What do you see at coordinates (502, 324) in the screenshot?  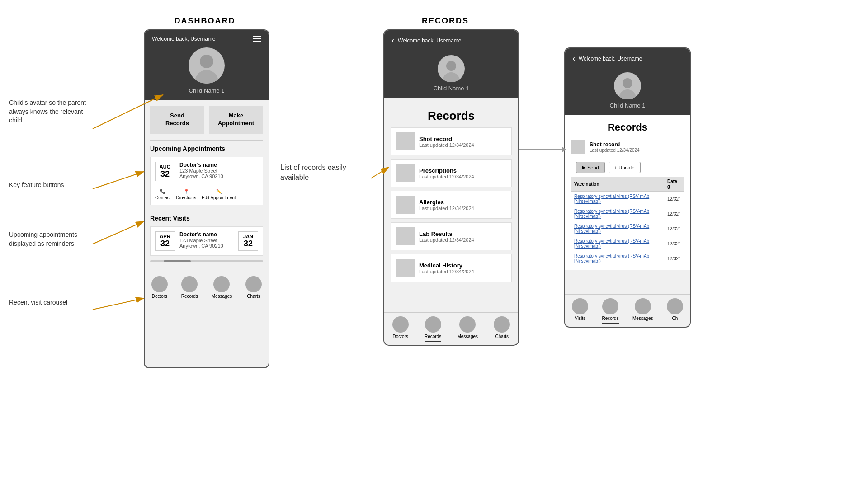 I see `records-charts-icon` at bounding box center [502, 324].